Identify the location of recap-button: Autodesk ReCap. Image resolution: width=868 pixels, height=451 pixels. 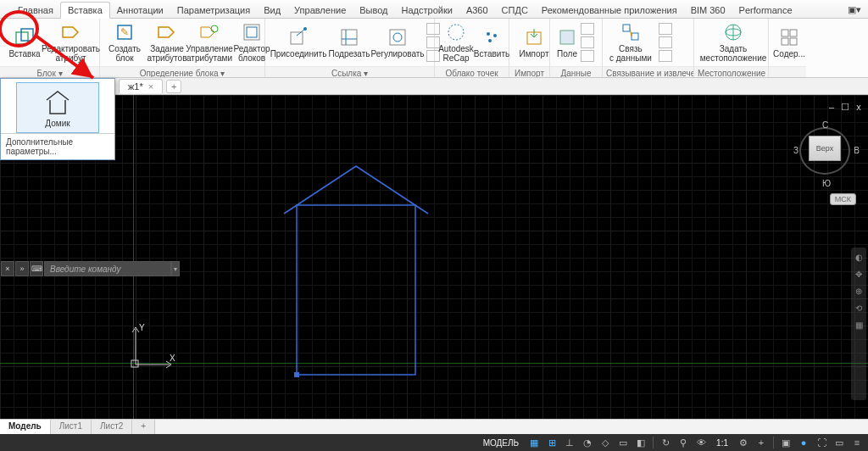
(456, 42).